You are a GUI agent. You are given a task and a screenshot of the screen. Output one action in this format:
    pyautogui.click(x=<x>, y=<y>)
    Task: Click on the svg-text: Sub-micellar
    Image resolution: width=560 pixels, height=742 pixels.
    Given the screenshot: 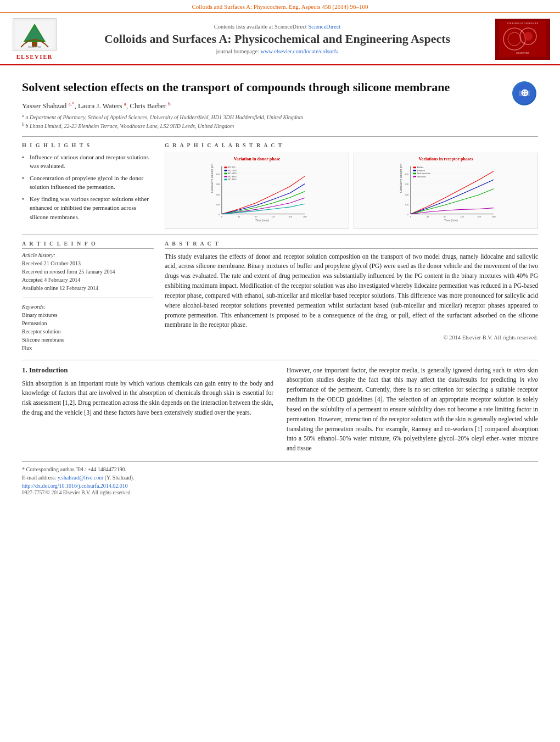 What is the action you would take?
    pyautogui.click(x=424, y=174)
    